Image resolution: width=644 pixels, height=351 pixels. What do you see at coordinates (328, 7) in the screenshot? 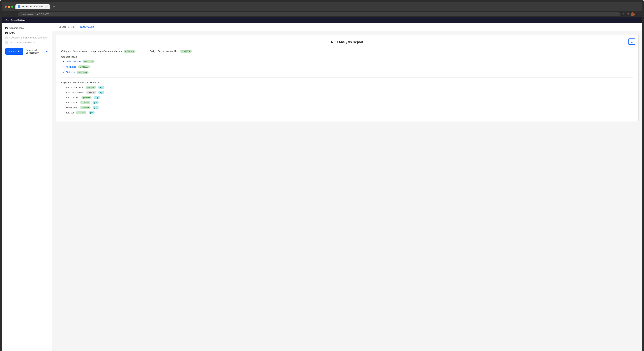
I see `tab-bar: Get Insights from Video × +` at bounding box center [328, 7].